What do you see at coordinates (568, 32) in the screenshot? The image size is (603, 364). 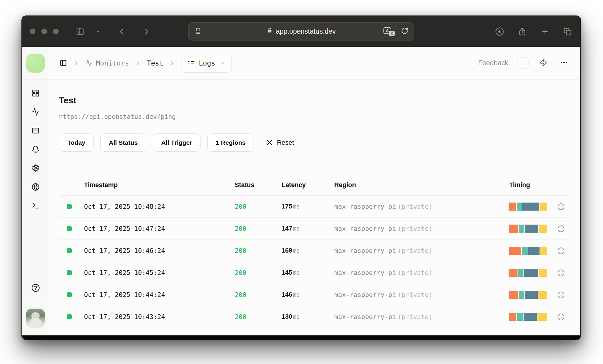 I see `tab-overview-icon` at bounding box center [568, 32].